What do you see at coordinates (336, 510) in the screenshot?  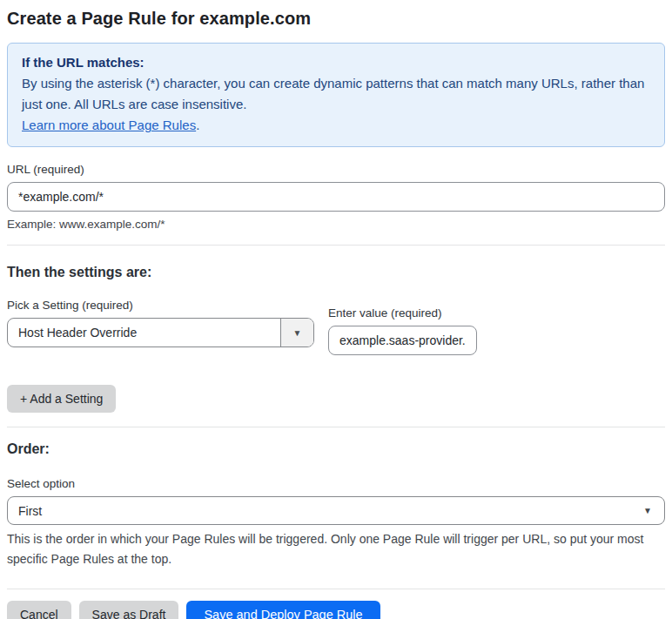 I see `order-select: First ▼` at bounding box center [336, 510].